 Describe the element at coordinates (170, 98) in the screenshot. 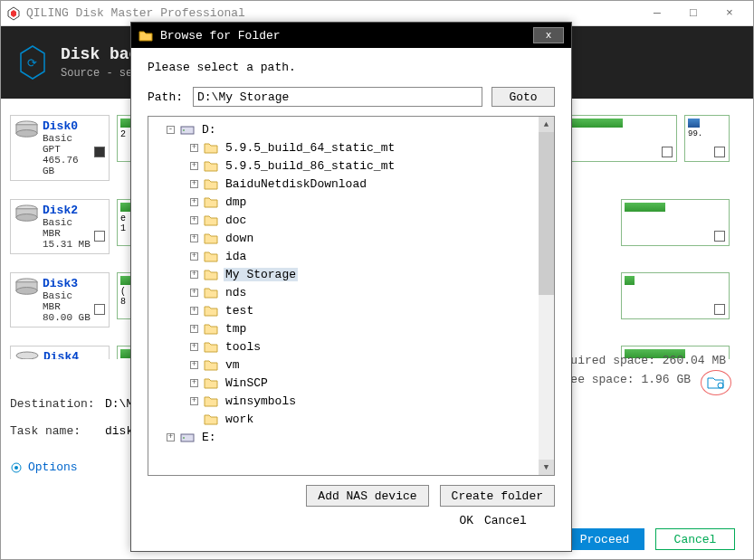

I see `path-label: Path:` at that location.